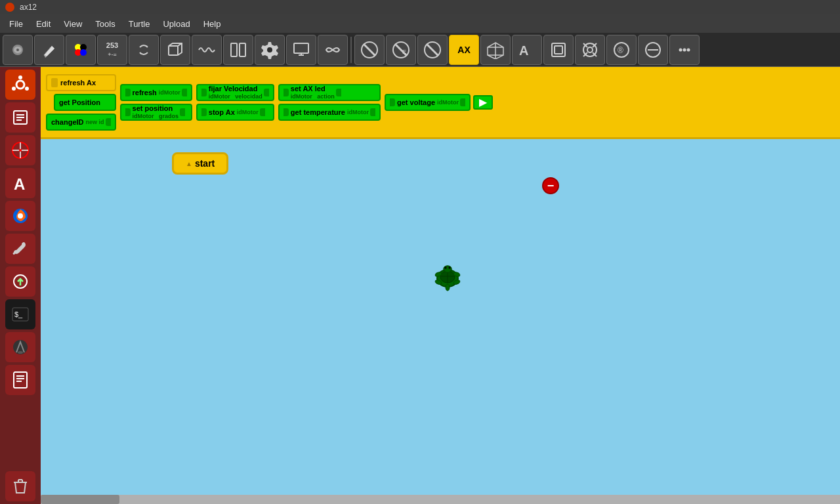 The height and width of the screenshot is (504, 840). I want to click on stopax-block: stop Ax idMotor, so click(235, 112).